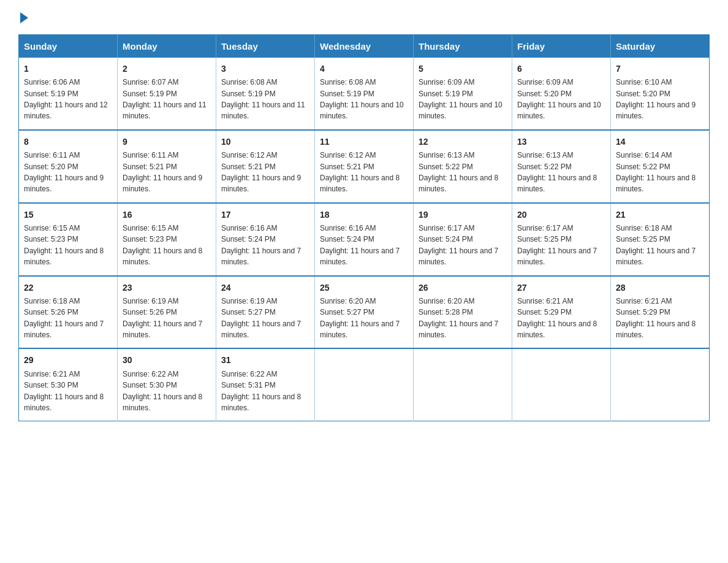 This screenshot has height=563, width=728. I want to click on logo-triangle-icon, so click(25, 18).